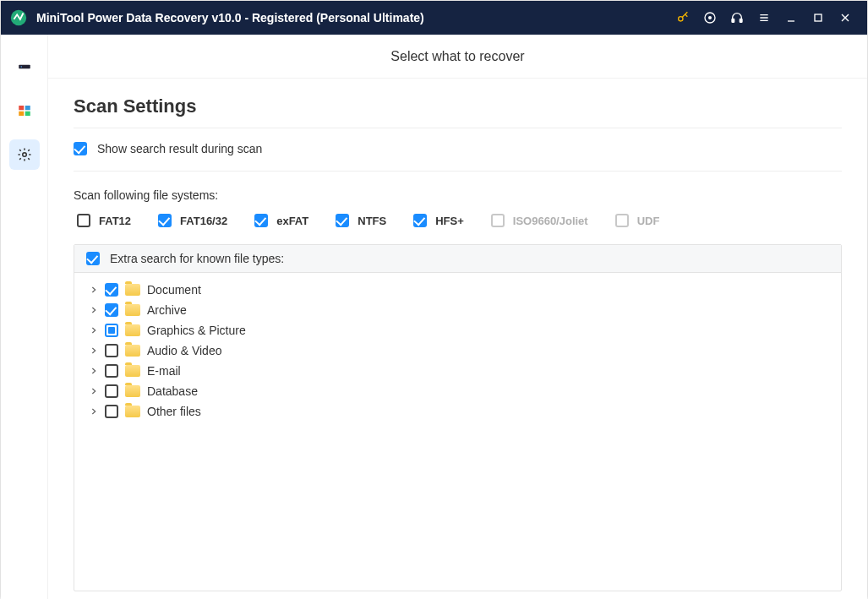  What do you see at coordinates (818, 18) in the screenshot?
I see `maximize-button` at bounding box center [818, 18].